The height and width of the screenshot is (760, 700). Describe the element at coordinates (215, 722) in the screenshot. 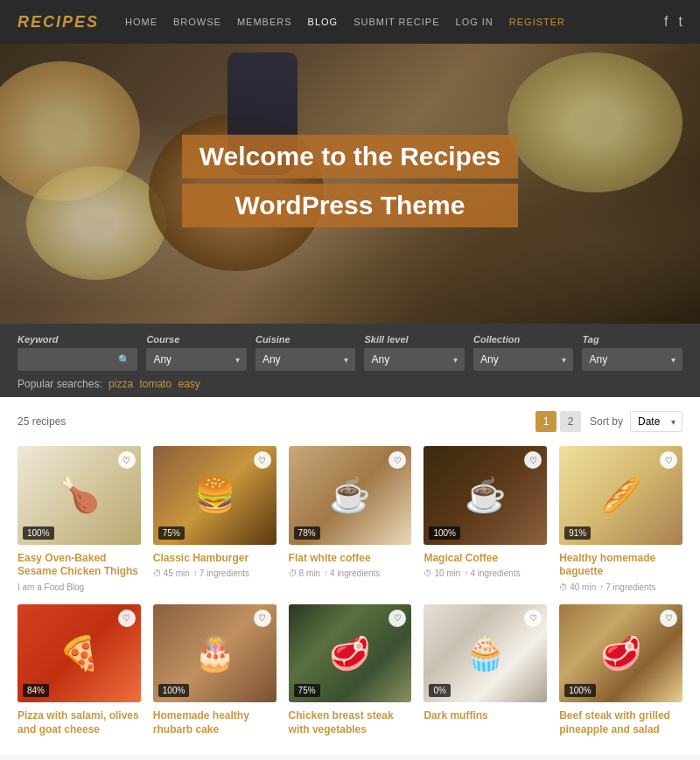

I see `recipe-name-6: Homemade healthy rhubarb cake` at that location.